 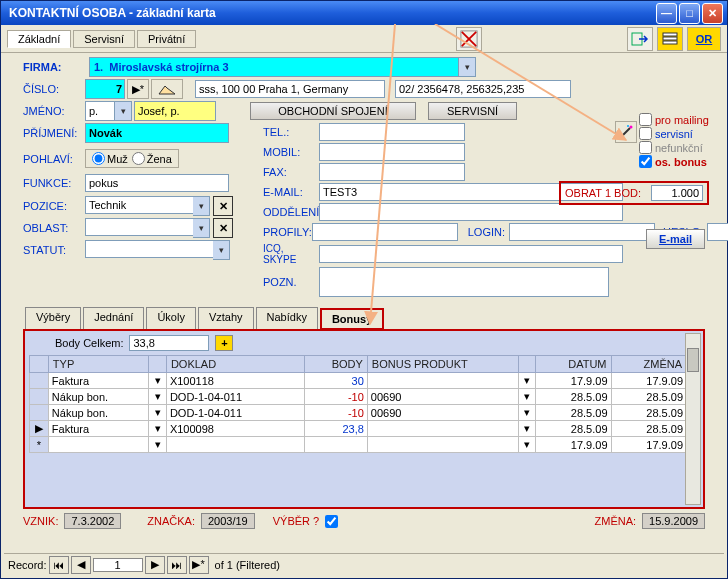 I want to click on pozice-clear: ✕, so click(x=223, y=206).